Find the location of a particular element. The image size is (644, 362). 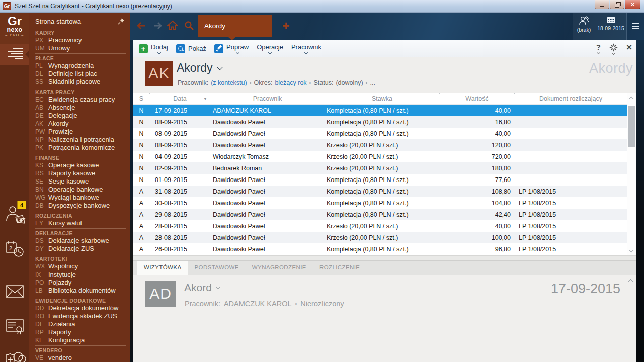

table-row: A29-08-2015Dawidowski PawełKompletacja (… is located at coordinates (384, 214).